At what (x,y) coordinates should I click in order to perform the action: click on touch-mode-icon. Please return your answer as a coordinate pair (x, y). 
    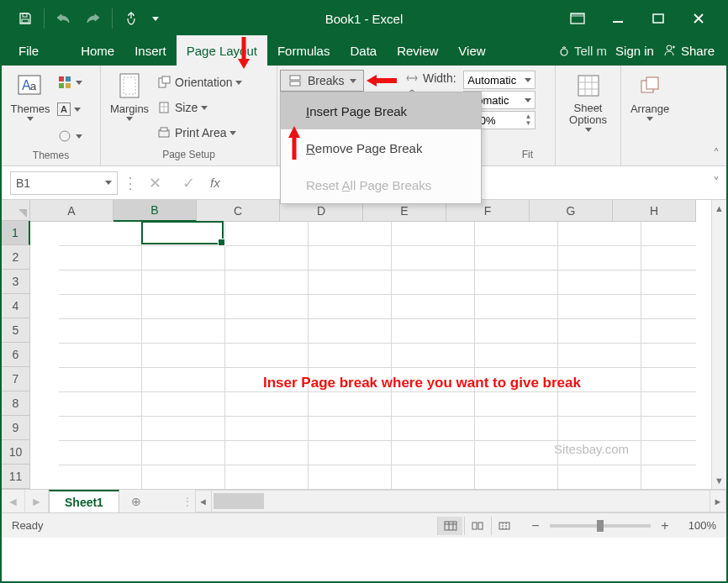
    Looking at the image, I should click on (131, 18).